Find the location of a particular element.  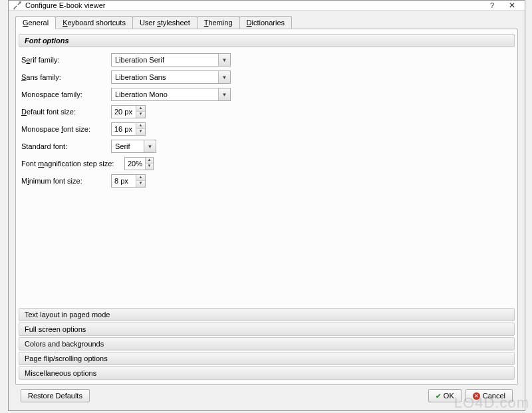

window-title: Configure E-book viewer is located at coordinates (254, 5).